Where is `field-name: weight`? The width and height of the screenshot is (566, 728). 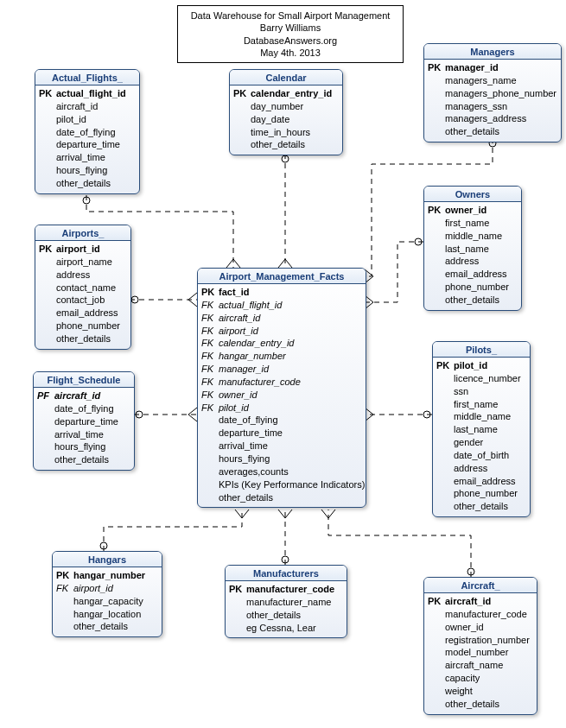 field-name: weight is located at coordinates (459, 691).